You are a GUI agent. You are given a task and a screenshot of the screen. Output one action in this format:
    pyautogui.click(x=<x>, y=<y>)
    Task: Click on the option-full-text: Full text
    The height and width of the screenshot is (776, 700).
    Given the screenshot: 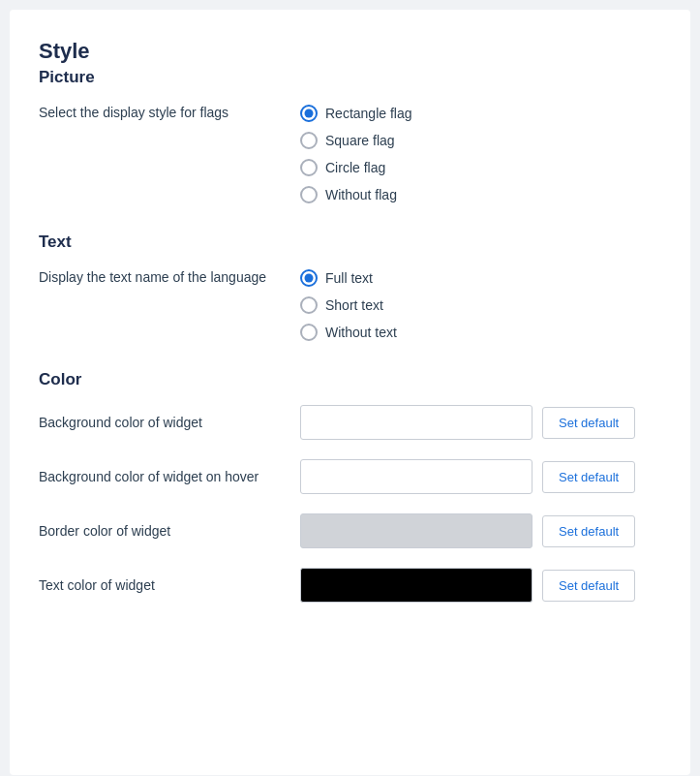 What is the action you would take?
    pyautogui.click(x=349, y=278)
    